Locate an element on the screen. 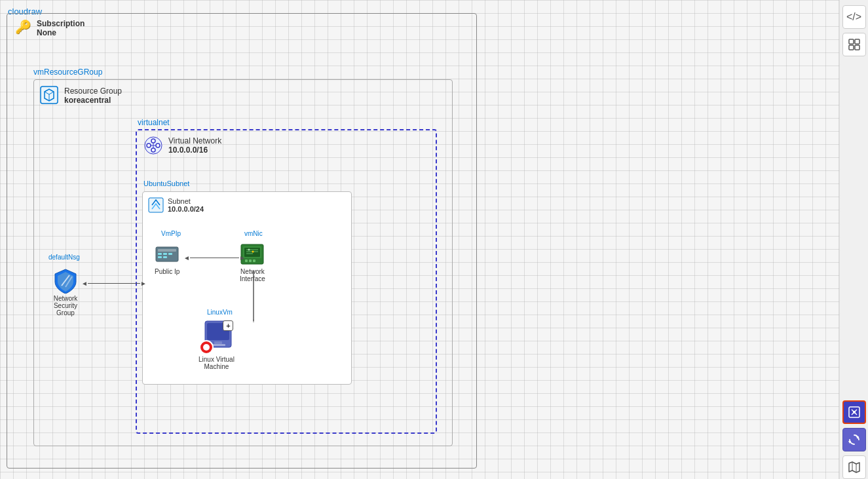 The image size is (868, 479). right-sidebar: </> is located at coordinates (854, 240).